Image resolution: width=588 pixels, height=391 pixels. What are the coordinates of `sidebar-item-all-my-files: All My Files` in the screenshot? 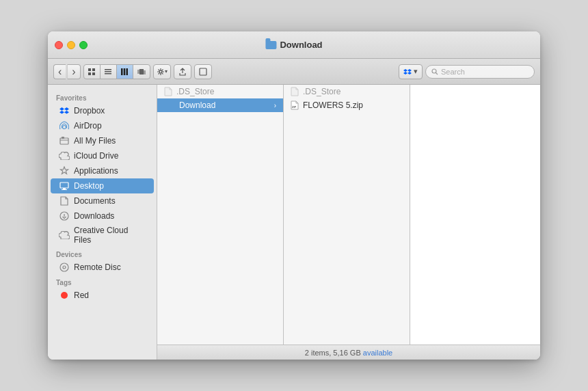 It's located at (103, 141).